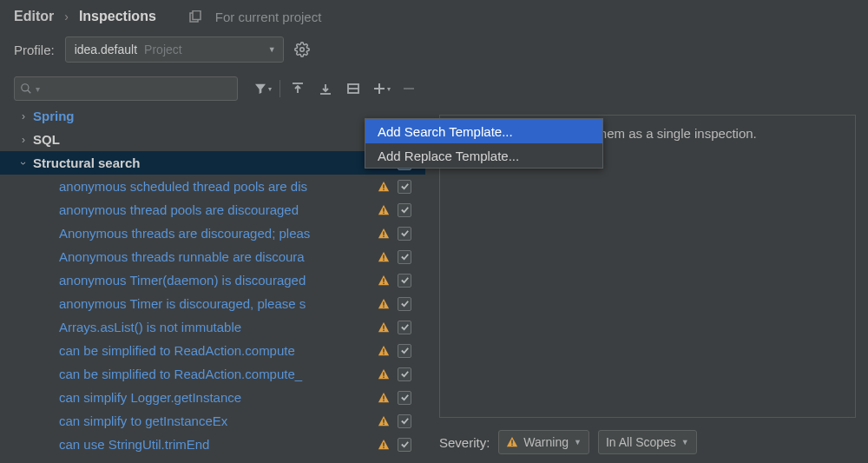 The width and height of the screenshot is (868, 463). What do you see at coordinates (326, 89) in the screenshot?
I see `collapse-all-icon` at bounding box center [326, 89].